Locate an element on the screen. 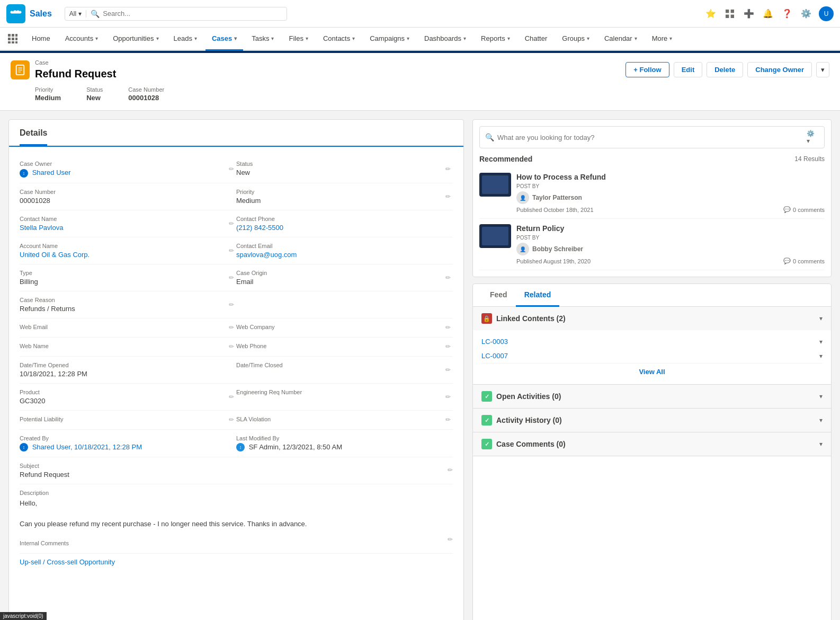  datetime-closed-edit-icon: ✏ is located at coordinates (448, 370).